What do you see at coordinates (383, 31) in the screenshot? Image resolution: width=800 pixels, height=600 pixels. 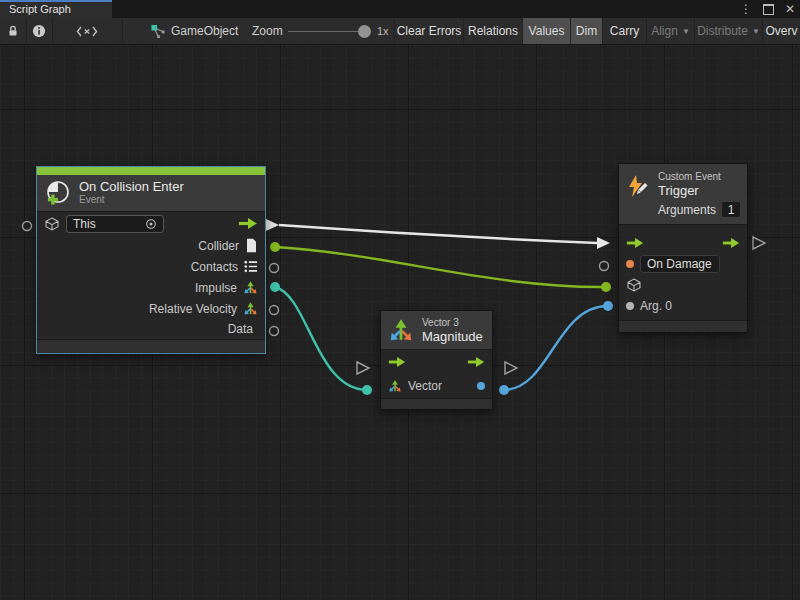 I see `zoom-value: 1x` at bounding box center [383, 31].